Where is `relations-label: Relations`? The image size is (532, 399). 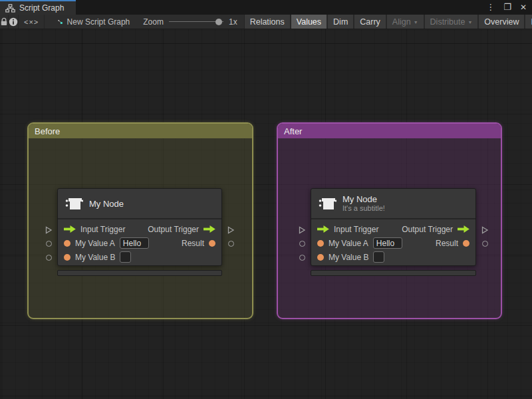
relations-label: Relations is located at coordinates (267, 22).